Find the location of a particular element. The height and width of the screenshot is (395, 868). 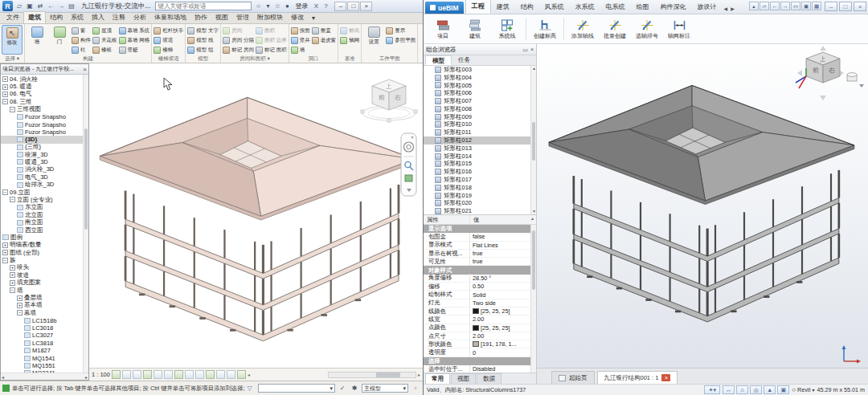

panel-tab-任务: 任务 is located at coordinates (465, 60).